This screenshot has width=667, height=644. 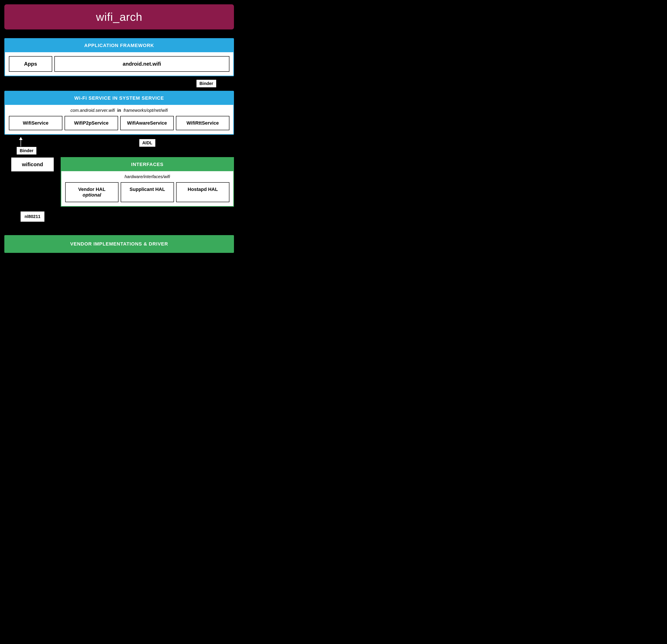 I want to click on interfaces-row: wificond INTERFACES hardware/interfaces/…, so click(x=119, y=182).